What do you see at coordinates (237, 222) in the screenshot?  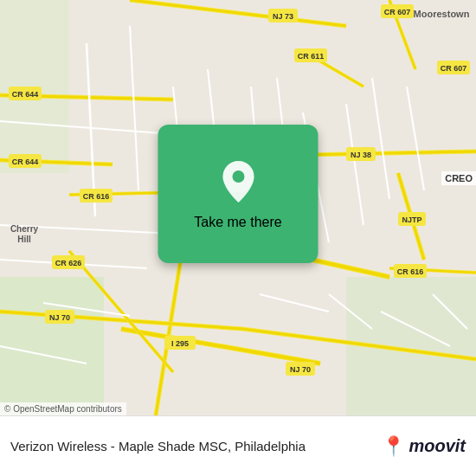 I see `take-me-there-label: Take me there` at bounding box center [237, 222].